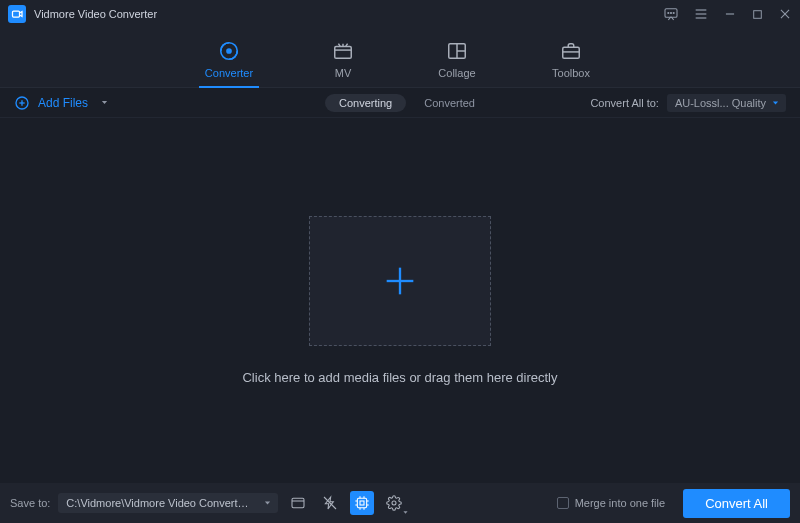  Describe the element at coordinates (400, 281) in the screenshot. I see `drop-zone` at that location.